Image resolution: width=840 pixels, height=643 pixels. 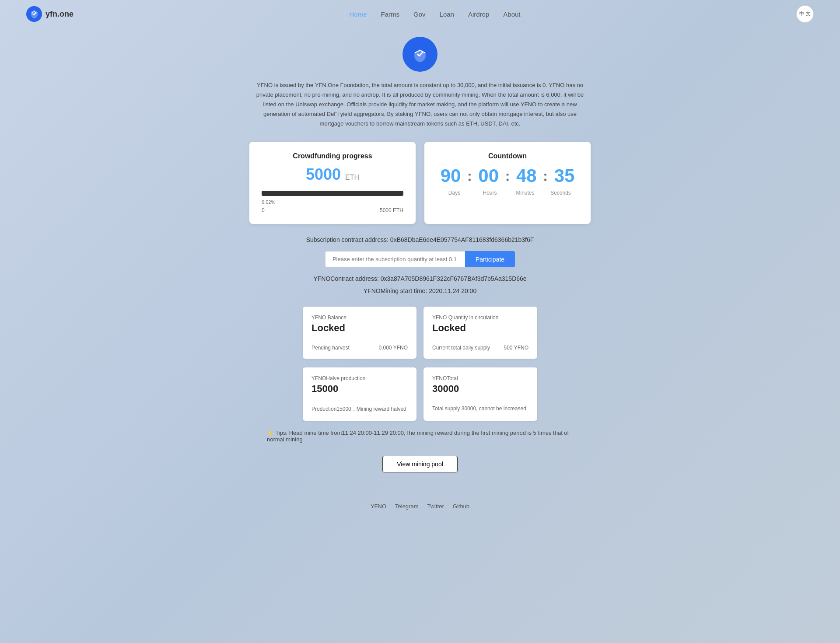 What do you see at coordinates (508, 183) in the screenshot?
I see `countdown-card: Countdown 90 : 00 : 48 : 35 Days Hours M…` at bounding box center [508, 183].